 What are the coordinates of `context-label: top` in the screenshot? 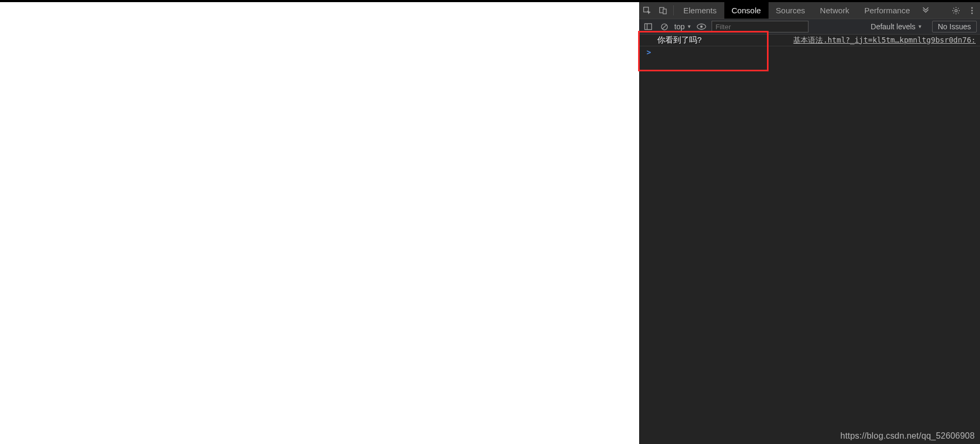 It's located at (680, 27).